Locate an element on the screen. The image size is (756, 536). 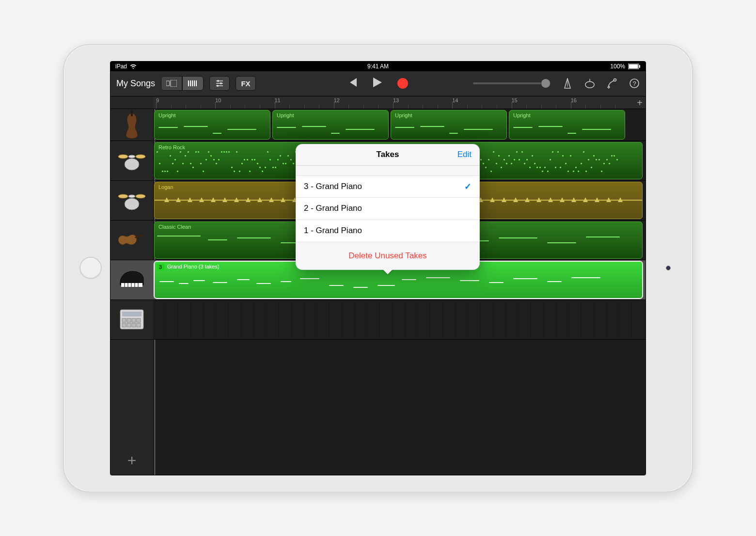
status-time: 9:41 AM is located at coordinates (378, 66).